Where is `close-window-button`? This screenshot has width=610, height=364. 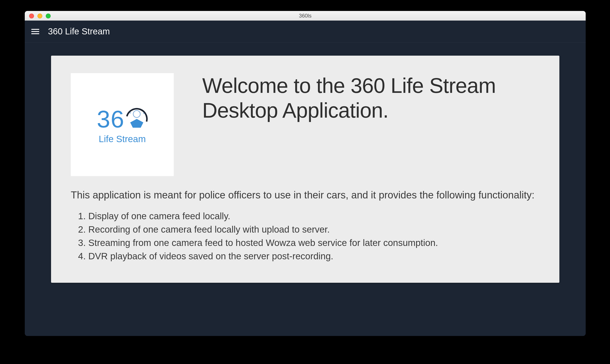
close-window-button is located at coordinates (31, 16).